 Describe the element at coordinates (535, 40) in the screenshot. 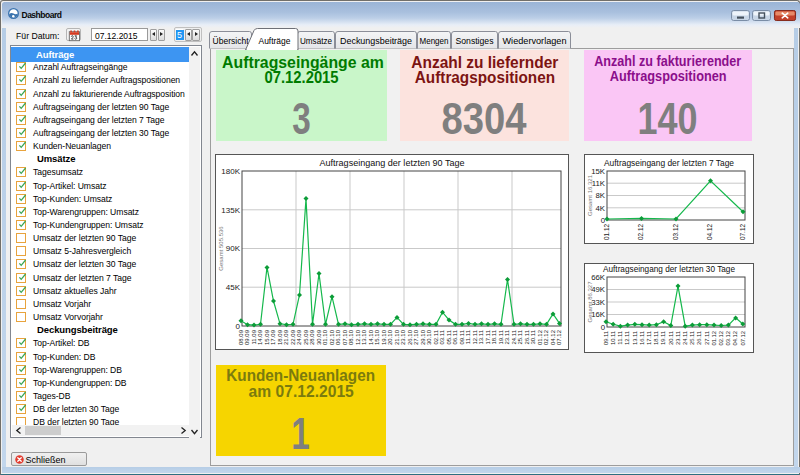

I see `svg-text: Wiedervorlagen` at that location.